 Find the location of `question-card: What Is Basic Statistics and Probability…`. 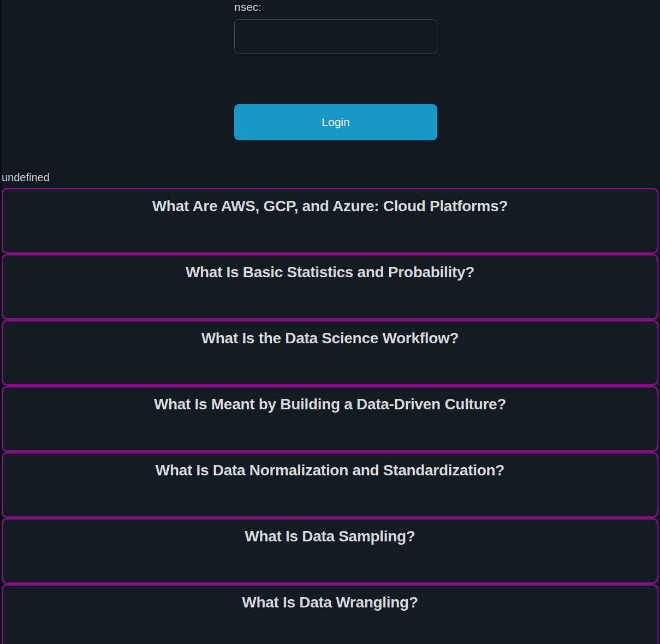

question-card: What Is Basic Statistics and Probability… is located at coordinates (330, 287).